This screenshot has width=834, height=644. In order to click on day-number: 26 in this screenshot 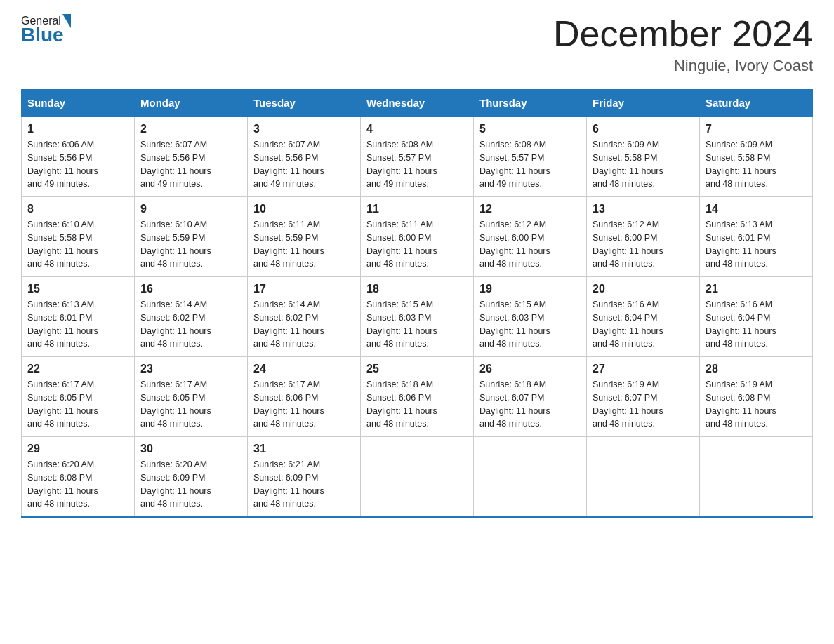, I will do `click(530, 369)`.